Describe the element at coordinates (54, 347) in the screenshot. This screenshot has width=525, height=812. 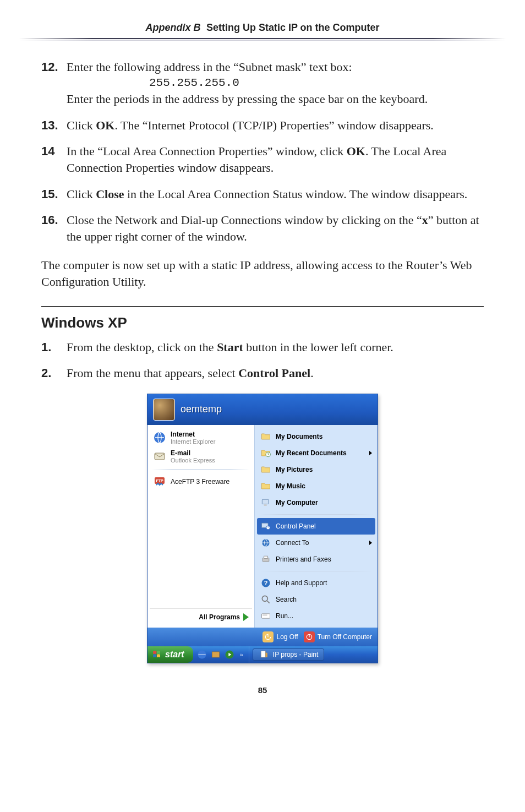
I see `step-number: 1.` at that location.